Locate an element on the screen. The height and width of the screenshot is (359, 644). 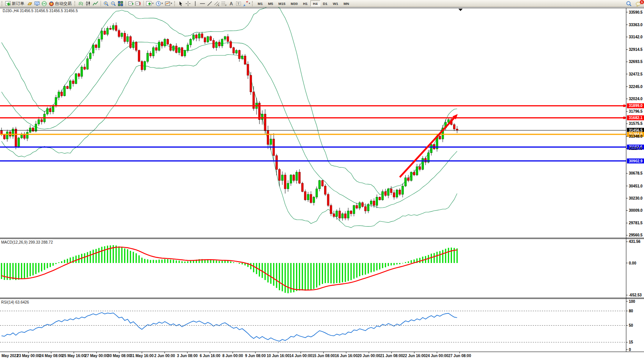
price-axis: 33590.533363.033142.032914.532693.532472… is located at coordinates (635, 180).